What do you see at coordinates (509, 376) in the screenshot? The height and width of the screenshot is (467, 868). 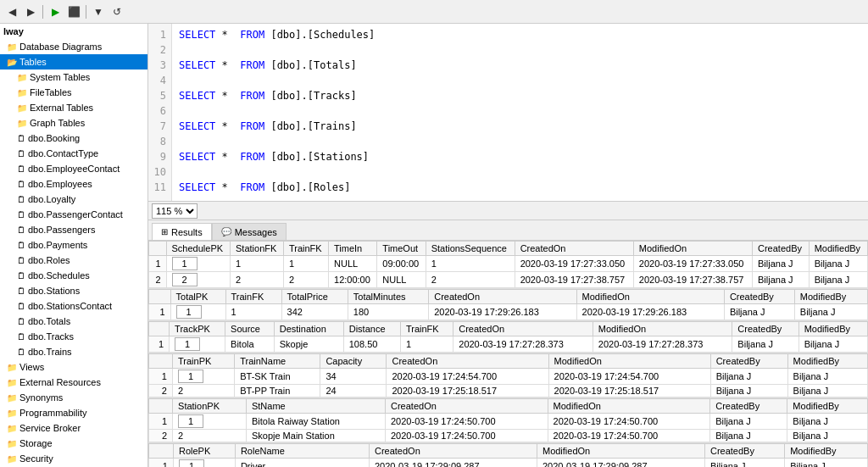 I see `table-row: 1 1 BT-SK Train 34 2020-03-19 17:24:54.7…` at bounding box center [509, 376].